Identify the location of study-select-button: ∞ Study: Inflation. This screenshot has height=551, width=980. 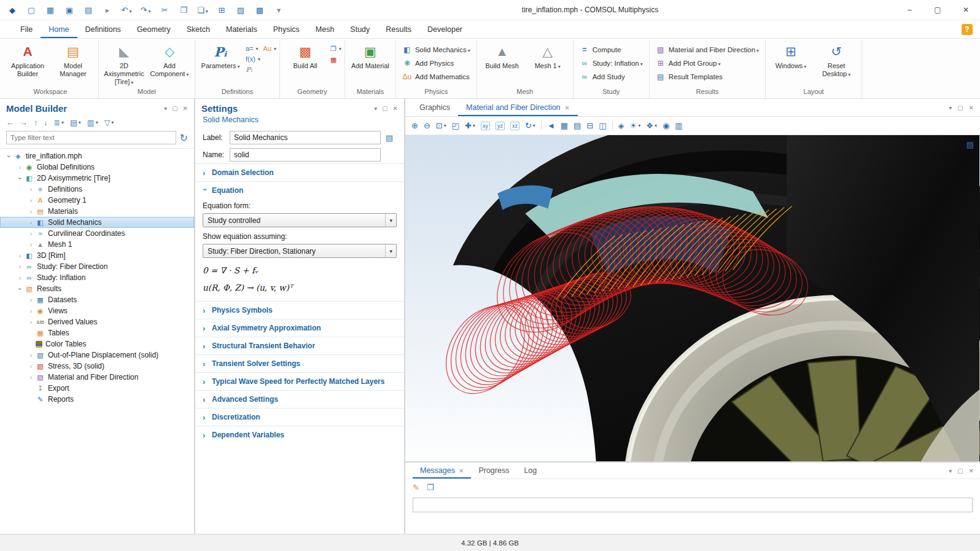
(612, 63).